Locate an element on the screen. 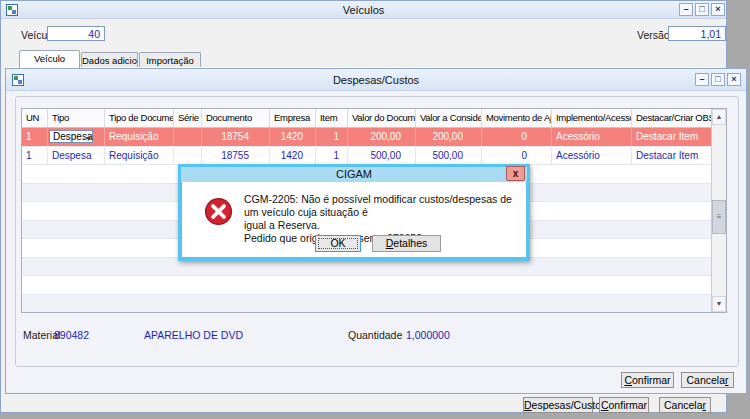  confirmar-button-despesas: Confirmar is located at coordinates (648, 380).